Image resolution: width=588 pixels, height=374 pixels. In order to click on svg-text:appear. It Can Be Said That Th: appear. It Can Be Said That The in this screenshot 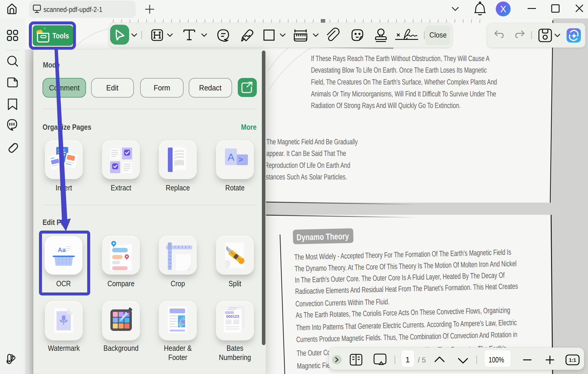, I will do `click(306, 154)`.